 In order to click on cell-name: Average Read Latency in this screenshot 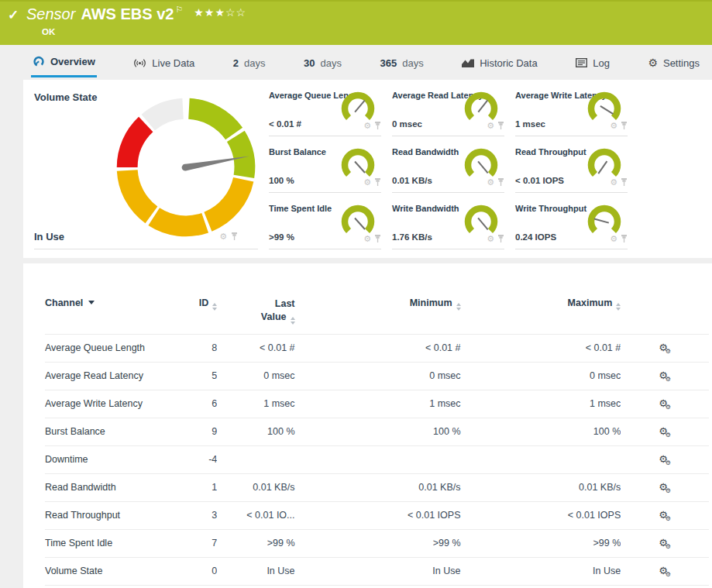, I will do `click(119, 376)`.